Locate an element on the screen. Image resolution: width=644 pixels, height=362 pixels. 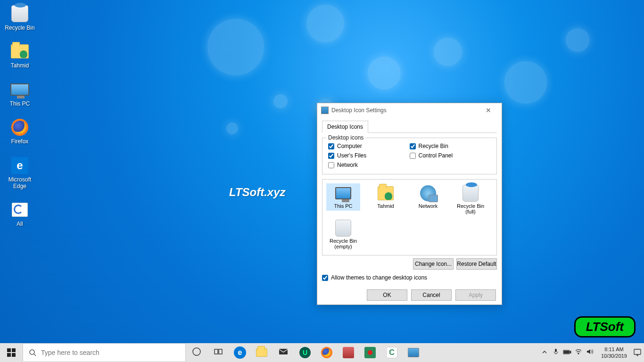
allow-themes-label: Allow themes to change desktop icons is located at coordinates (379, 278).